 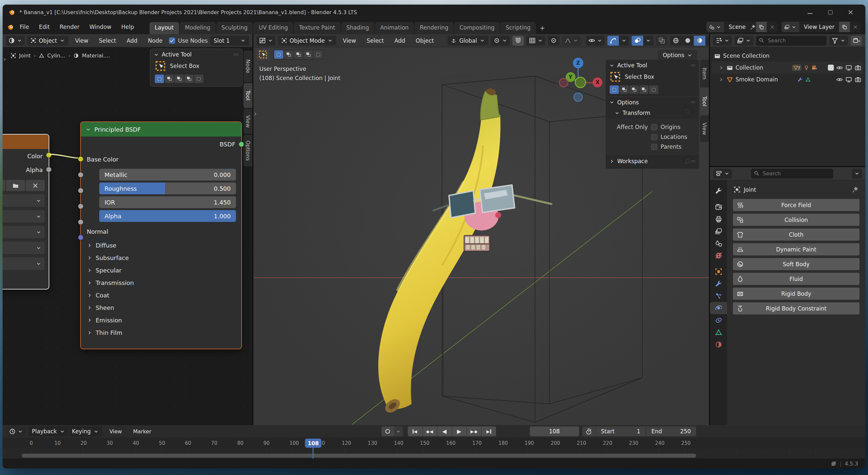 What do you see at coordinates (100, 27) in the screenshot?
I see `menu-window: Window` at bounding box center [100, 27].